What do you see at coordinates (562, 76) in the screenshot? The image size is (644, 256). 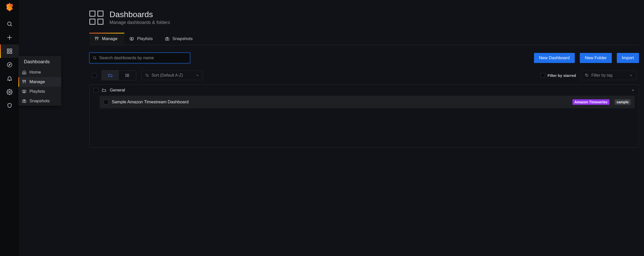 I see `filter-starred-label: Filter by starred` at bounding box center [562, 76].